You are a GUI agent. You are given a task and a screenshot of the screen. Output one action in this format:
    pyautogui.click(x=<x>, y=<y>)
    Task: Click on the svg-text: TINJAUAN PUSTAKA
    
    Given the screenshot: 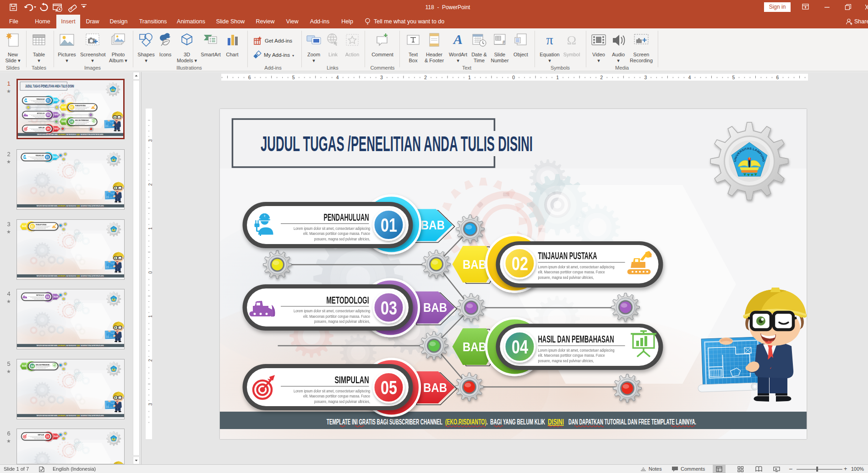 What is the action you would take?
    pyautogui.click(x=568, y=256)
    